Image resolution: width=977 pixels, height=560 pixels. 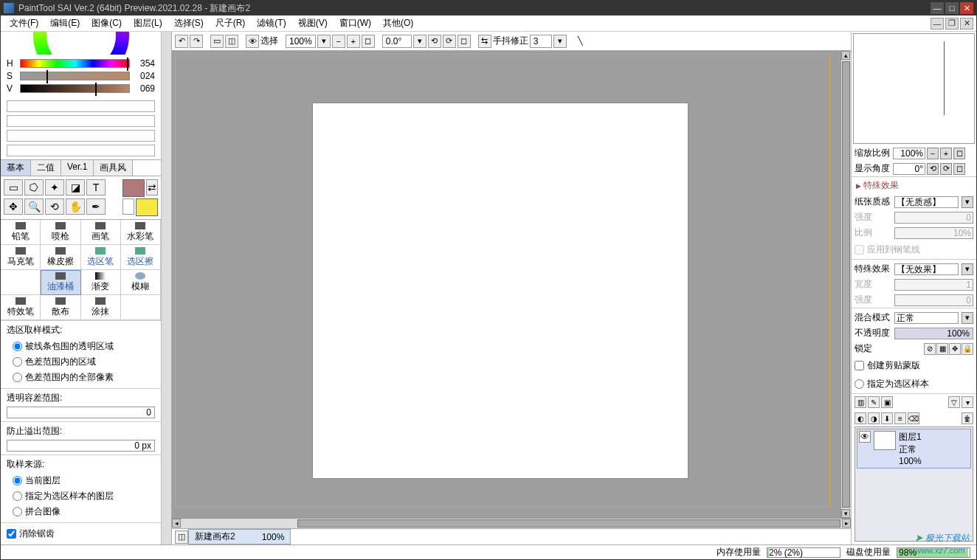 What do you see at coordinates (967, 8) in the screenshot?
I see `close-button: ✕` at bounding box center [967, 8].